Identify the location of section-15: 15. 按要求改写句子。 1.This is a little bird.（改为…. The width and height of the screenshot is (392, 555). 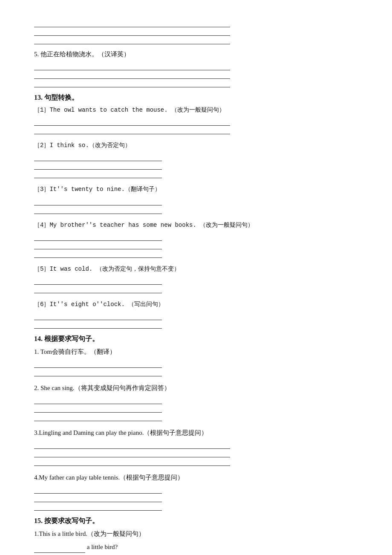
(196, 536).